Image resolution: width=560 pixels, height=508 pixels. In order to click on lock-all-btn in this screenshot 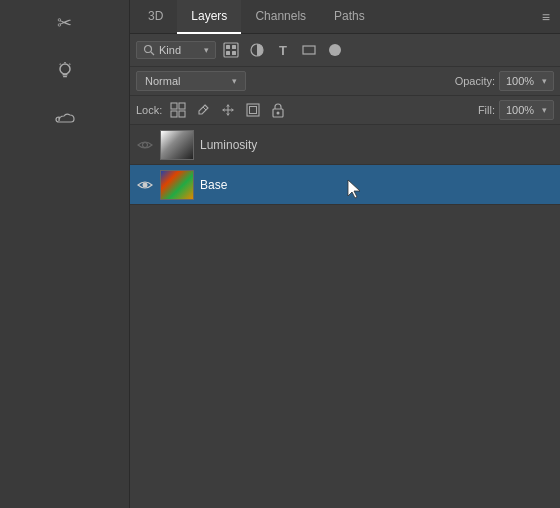, I will do `click(278, 110)`.